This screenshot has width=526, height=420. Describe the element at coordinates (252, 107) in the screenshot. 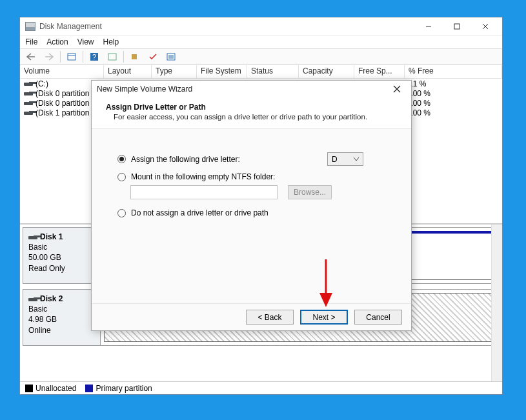

I see `dialog-heading: Assign Drive Letter or Path` at that location.